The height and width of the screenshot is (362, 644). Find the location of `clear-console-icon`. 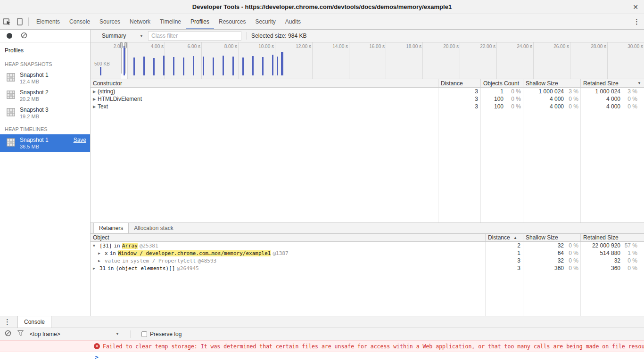

clear-console-icon is located at coordinates (8, 334).